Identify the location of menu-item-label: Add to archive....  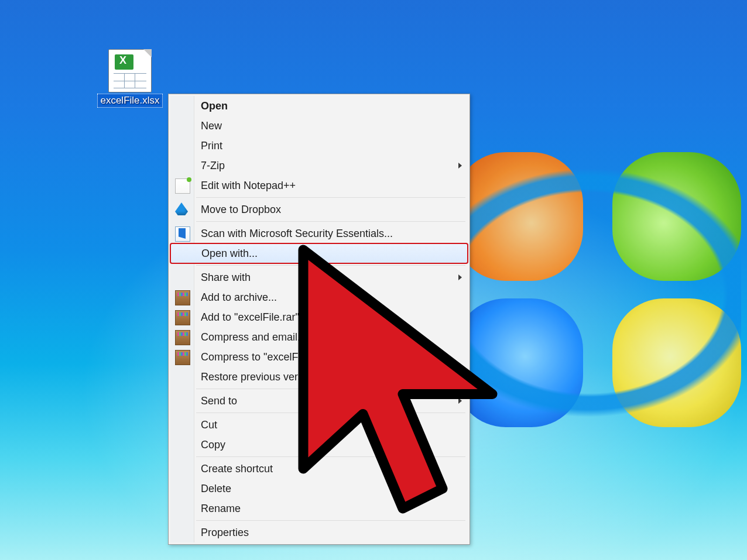
(239, 297).